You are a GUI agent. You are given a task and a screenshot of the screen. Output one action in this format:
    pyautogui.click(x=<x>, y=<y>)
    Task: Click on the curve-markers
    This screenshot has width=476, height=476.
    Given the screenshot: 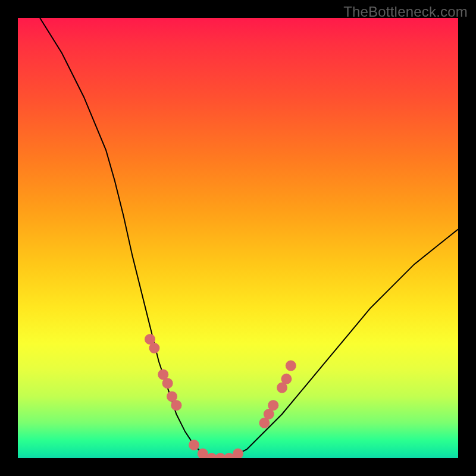 What is the action you would take?
    pyautogui.click(x=220, y=396)
    